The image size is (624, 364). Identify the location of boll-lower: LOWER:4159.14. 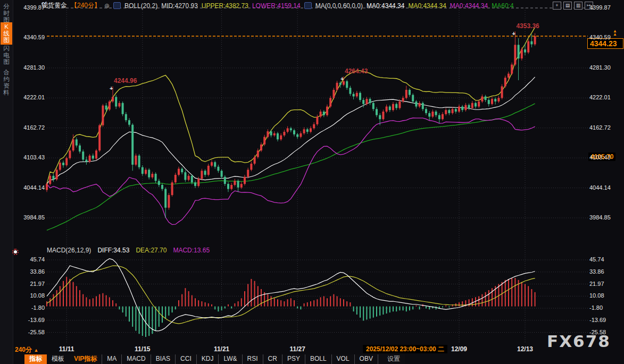
(277, 6).